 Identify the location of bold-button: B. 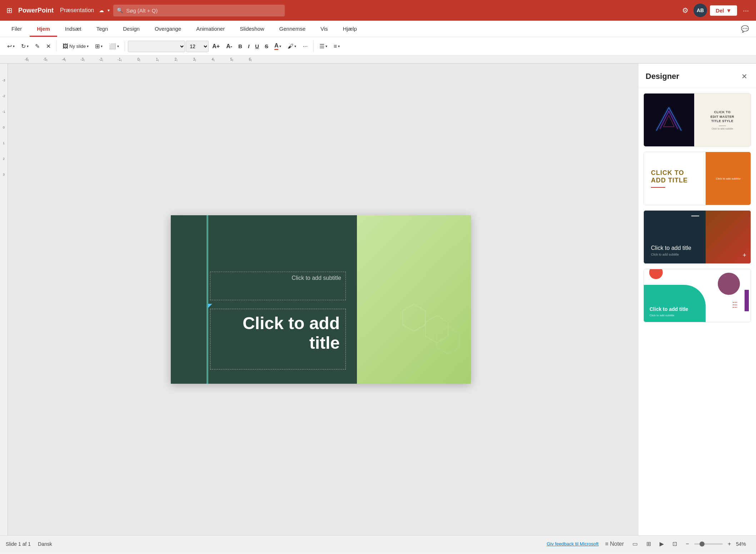
(240, 46).